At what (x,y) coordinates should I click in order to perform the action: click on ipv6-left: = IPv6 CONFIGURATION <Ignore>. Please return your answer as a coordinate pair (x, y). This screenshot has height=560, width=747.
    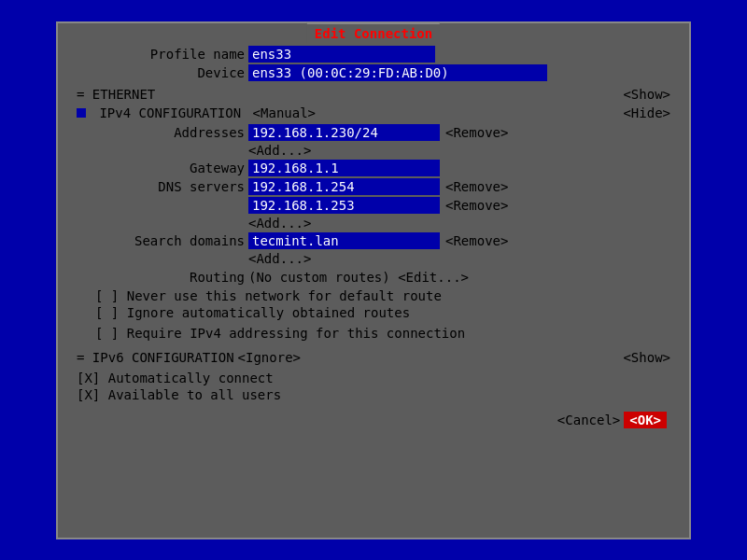
    Looking at the image, I should click on (189, 357).